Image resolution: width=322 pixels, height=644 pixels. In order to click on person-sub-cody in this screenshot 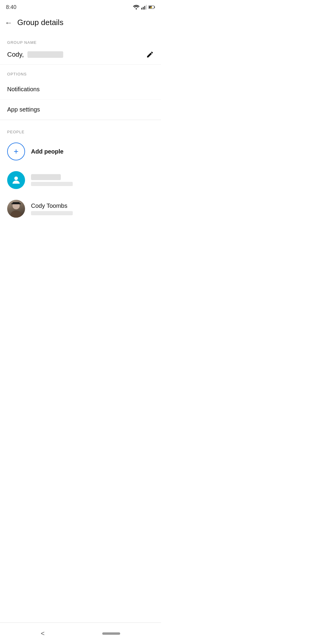, I will do `click(52, 213)`.